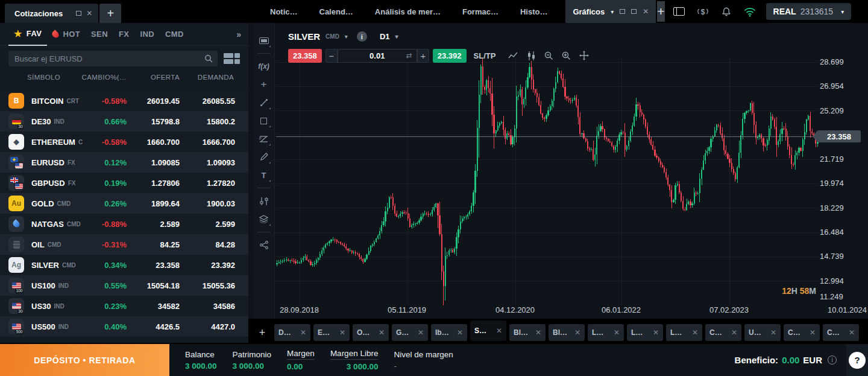 The width and height of the screenshot is (868, 376). I want to click on column-ask: DEMANDA, so click(216, 77).